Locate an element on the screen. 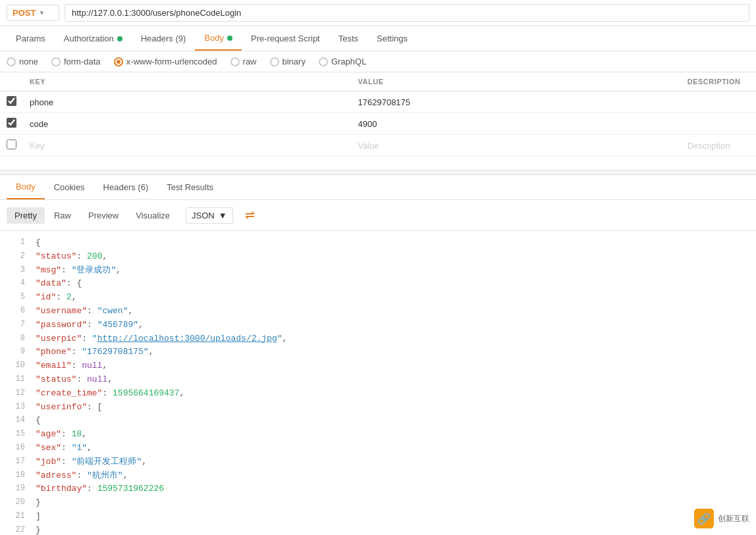 The height and width of the screenshot is (535, 756). json-content: "job": "前端开发工程师", is located at coordinates (91, 462).